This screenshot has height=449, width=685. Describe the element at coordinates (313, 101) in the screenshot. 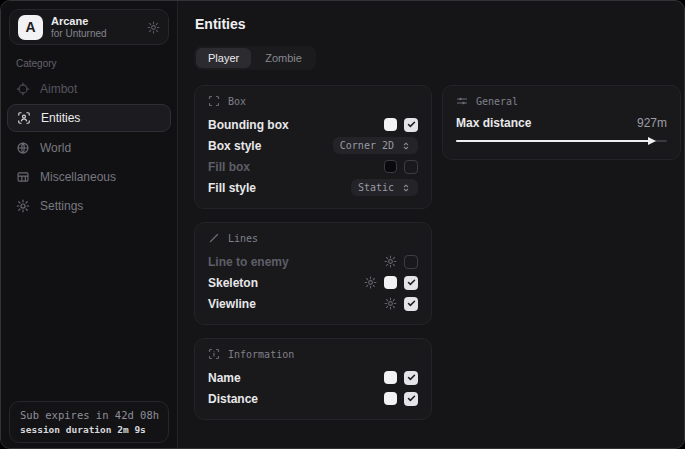

I see `box-section-header: Box` at that location.